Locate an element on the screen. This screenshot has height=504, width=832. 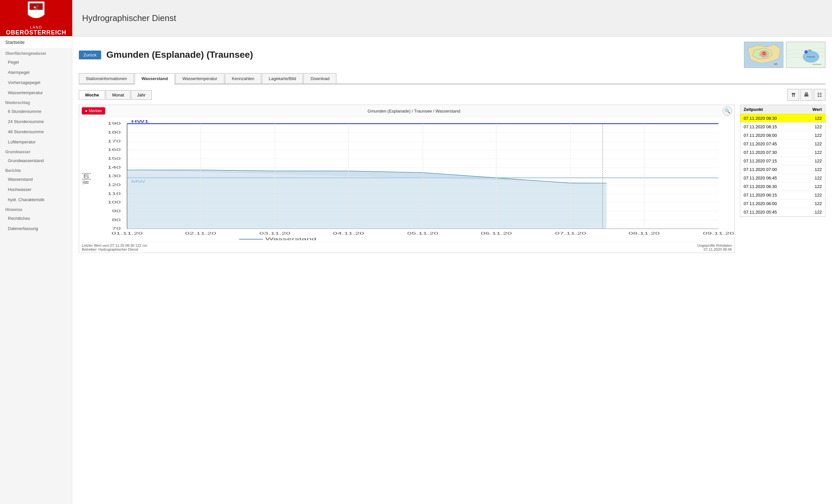
table-row: 07.11.2020 06:00122 is located at coordinates (783, 204).